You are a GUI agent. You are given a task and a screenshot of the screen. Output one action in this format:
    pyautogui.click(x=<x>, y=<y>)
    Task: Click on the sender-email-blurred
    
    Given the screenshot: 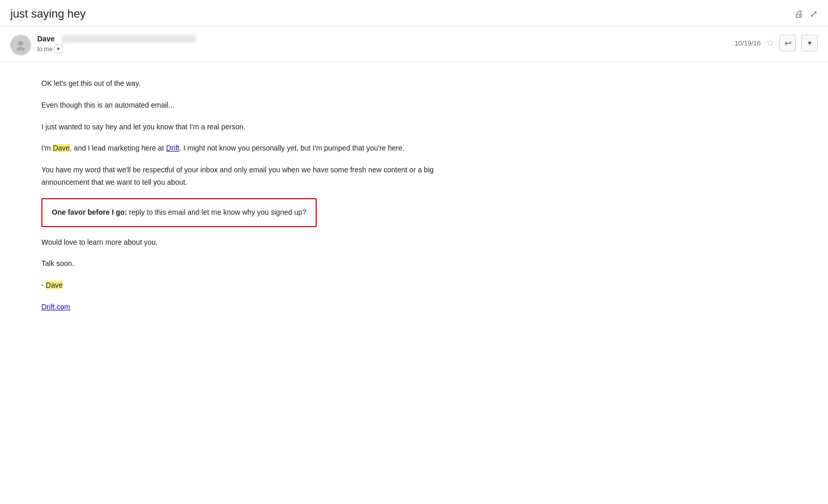 What is the action you would take?
    pyautogui.click(x=129, y=39)
    